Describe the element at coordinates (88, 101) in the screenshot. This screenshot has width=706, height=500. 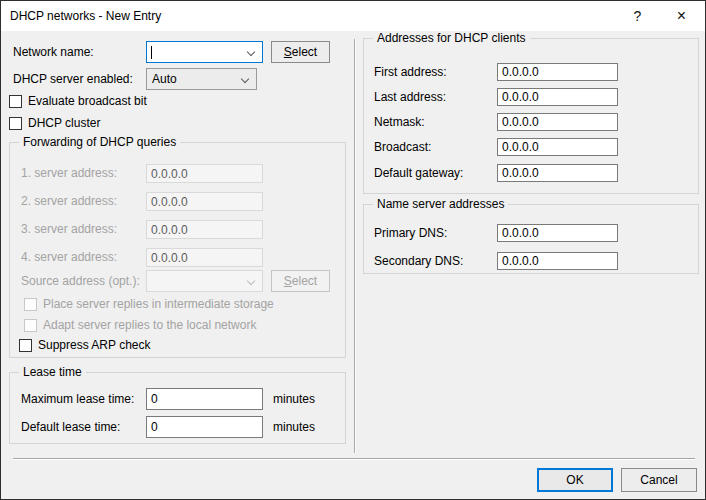
I see `evaluate-broadcast-label: Evaluate broadcast bit` at that location.